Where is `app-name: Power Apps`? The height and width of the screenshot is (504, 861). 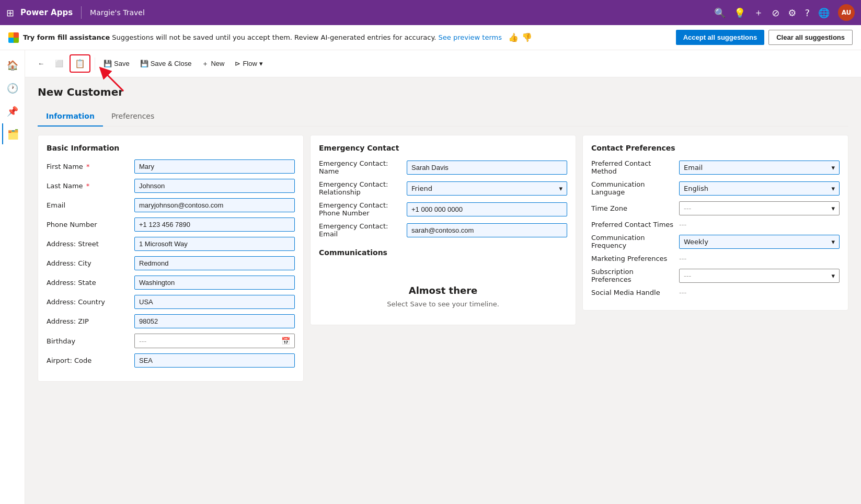
app-name: Power Apps is located at coordinates (47, 13).